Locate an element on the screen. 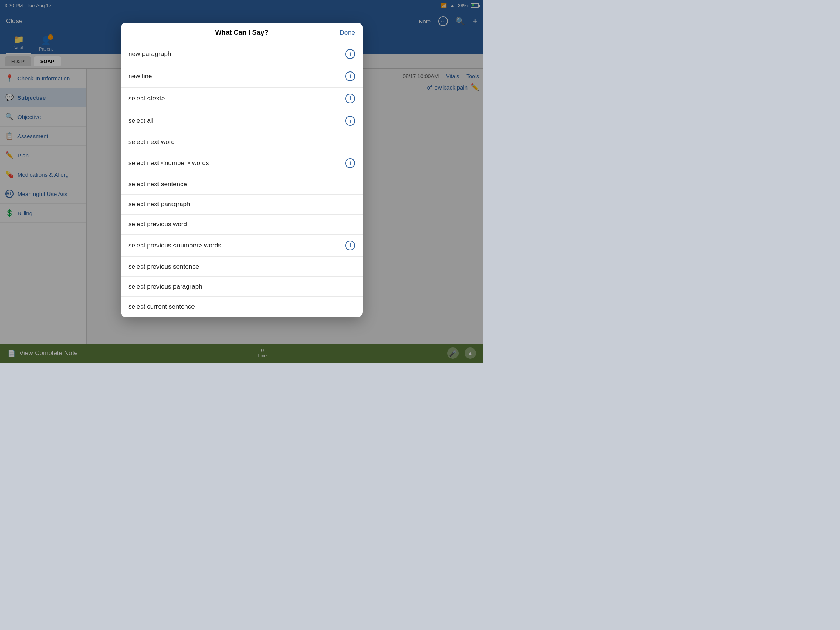 Image resolution: width=840 pixels, height=630 pixels. modal-item-label-select-next-paragraph: select next paragraph is located at coordinates (159, 204).